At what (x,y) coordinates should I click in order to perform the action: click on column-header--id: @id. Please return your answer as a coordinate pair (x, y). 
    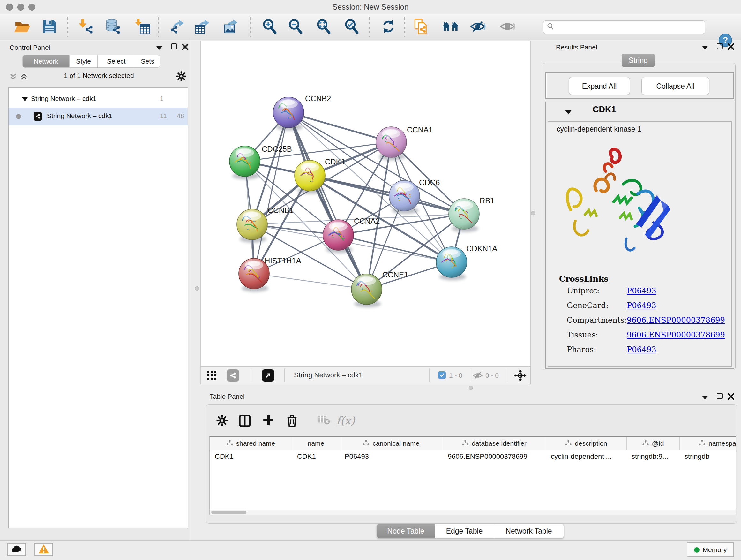
    Looking at the image, I should click on (653, 443).